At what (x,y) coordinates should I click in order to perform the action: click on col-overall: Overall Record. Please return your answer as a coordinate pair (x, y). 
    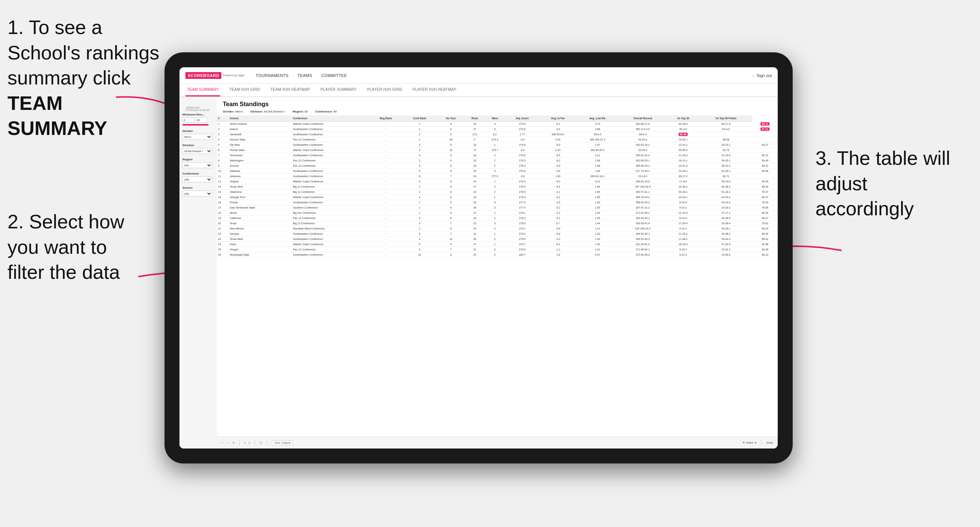
    Looking at the image, I should click on (643, 119).